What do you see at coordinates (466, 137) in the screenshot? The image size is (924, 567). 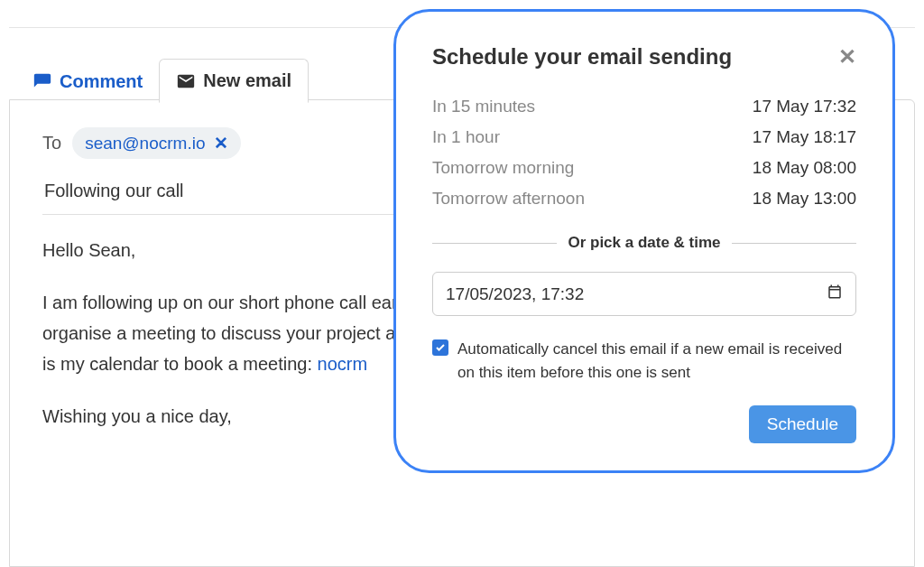 I see `preset-label: In 1 hour` at bounding box center [466, 137].